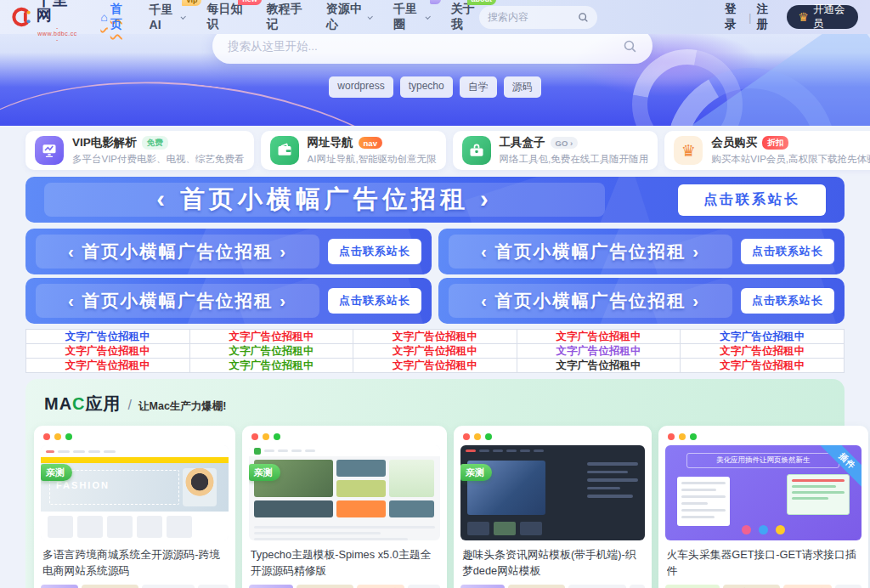 The width and height of the screenshot is (870, 588). Describe the element at coordinates (765, 17) in the screenshot. I see `register-link: 注册` at that location.